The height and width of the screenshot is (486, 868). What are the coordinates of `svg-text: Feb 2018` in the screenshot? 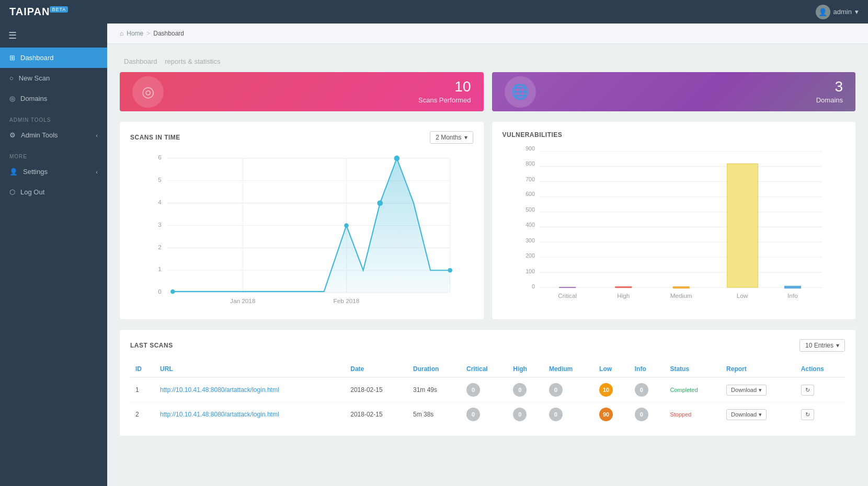 It's located at (347, 301).